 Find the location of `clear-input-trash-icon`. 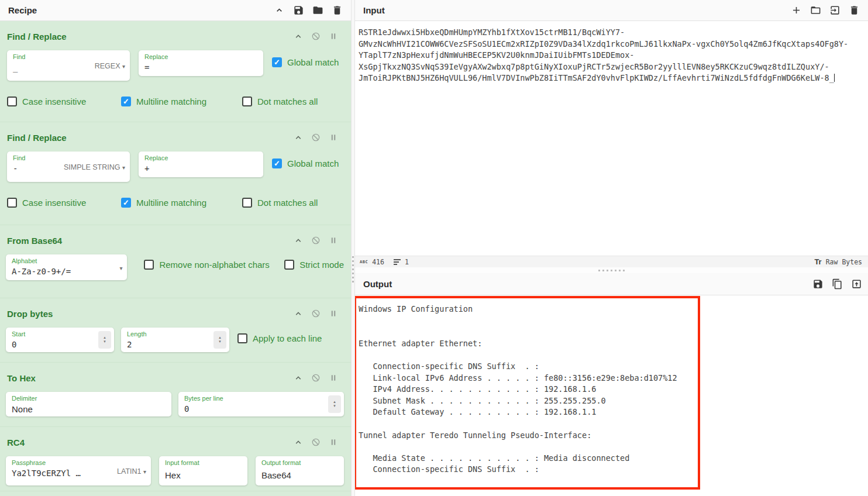

clear-input-trash-icon is located at coordinates (854, 11).